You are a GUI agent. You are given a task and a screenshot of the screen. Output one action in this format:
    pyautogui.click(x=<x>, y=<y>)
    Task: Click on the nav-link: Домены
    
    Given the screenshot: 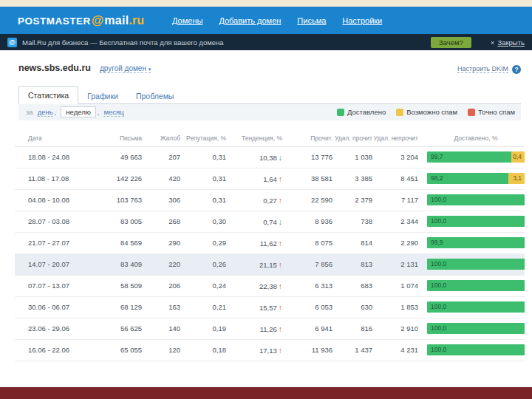 What is the action you would take?
    pyautogui.click(x=188, y=21)
    